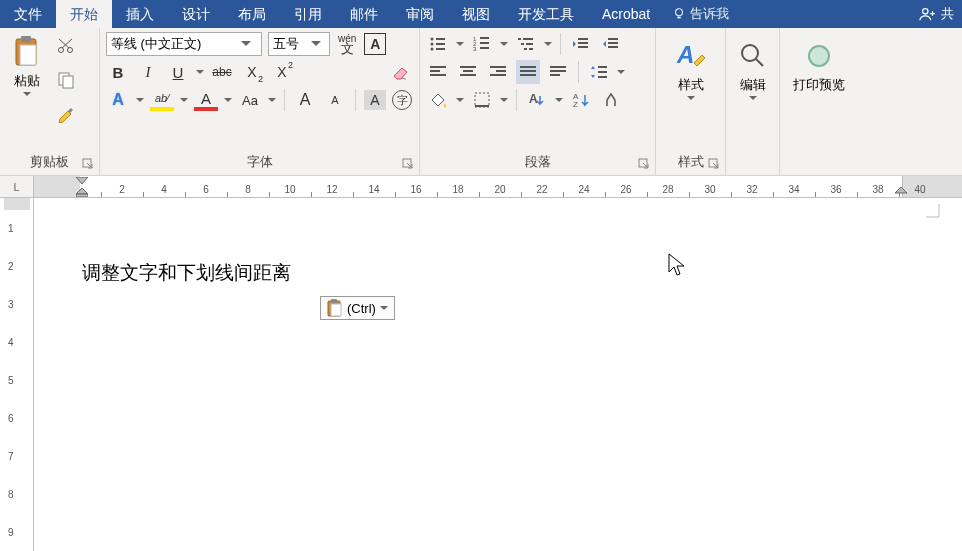  I want to click on ruler-vertical: 123456789, so click(17, 374).